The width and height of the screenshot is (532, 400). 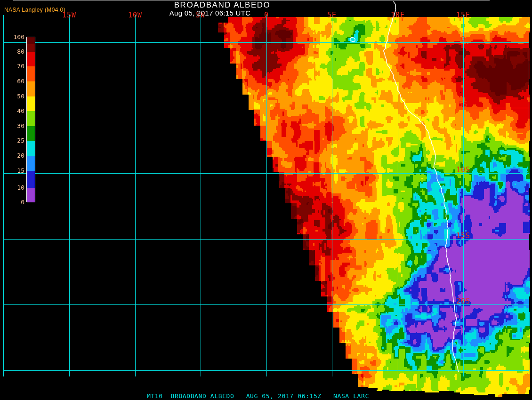 What do you see at coordinates (16, 126) in the screenshot?
I see `colorbar-tick-30: 30` at bounding box center [16, 126].